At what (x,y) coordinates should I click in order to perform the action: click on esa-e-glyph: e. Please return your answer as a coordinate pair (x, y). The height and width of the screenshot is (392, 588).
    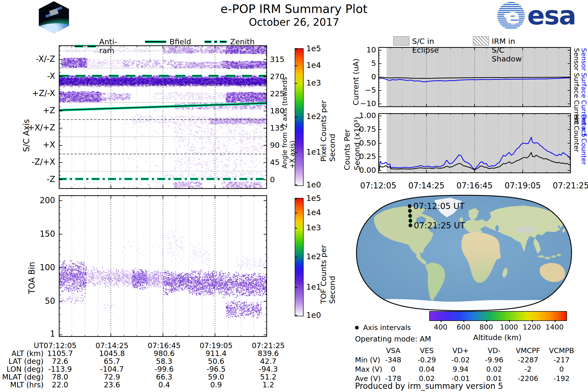
    Looking at the image, I should click on (513, 16).